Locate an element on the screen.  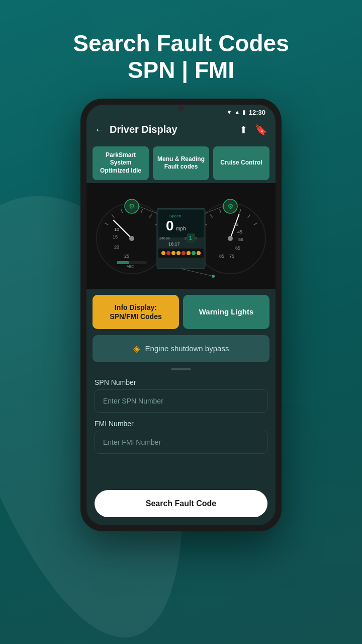
search-fault-button: Search Fault Code is located at coordinates (181, 504).